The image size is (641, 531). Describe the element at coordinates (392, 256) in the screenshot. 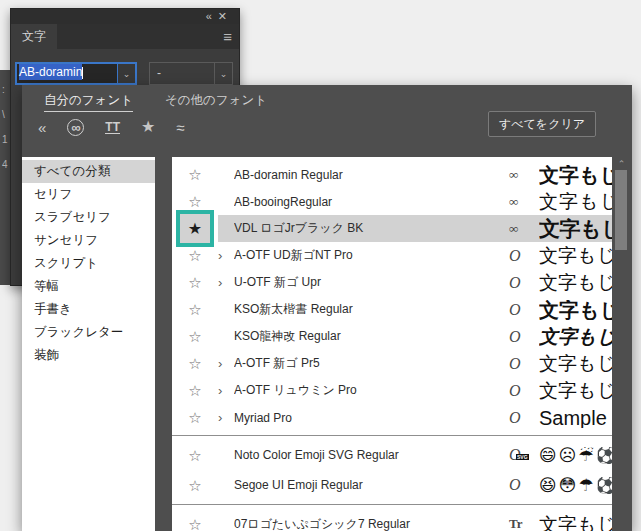

I see `font-list-item: ☆ › A-OTF UD新ゴNT Pro O 文字もじモジ` at that location.